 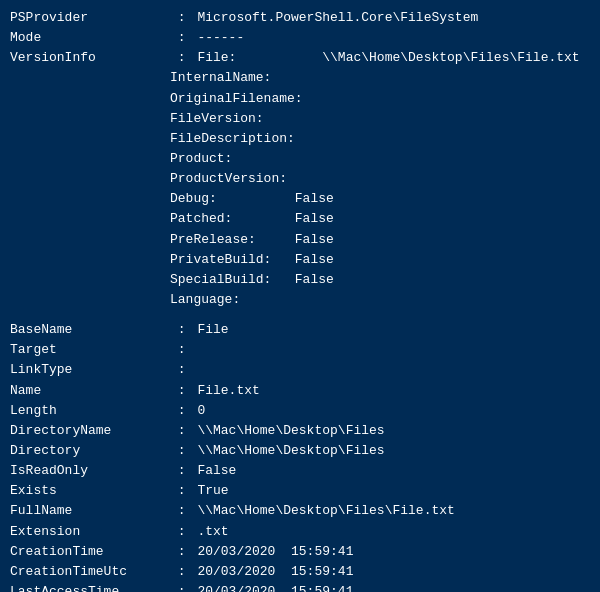 What do you see at coordinates (90, 511) in the screenshot?
I see `line-key: FullName` at bounding box center [90, 511].